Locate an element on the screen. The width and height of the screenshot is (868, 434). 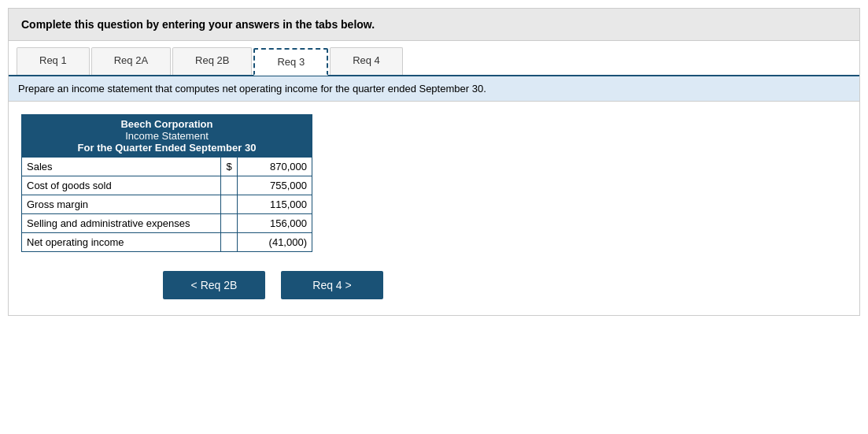
row-amount: 755,000 is located at coordinates (275, 186).